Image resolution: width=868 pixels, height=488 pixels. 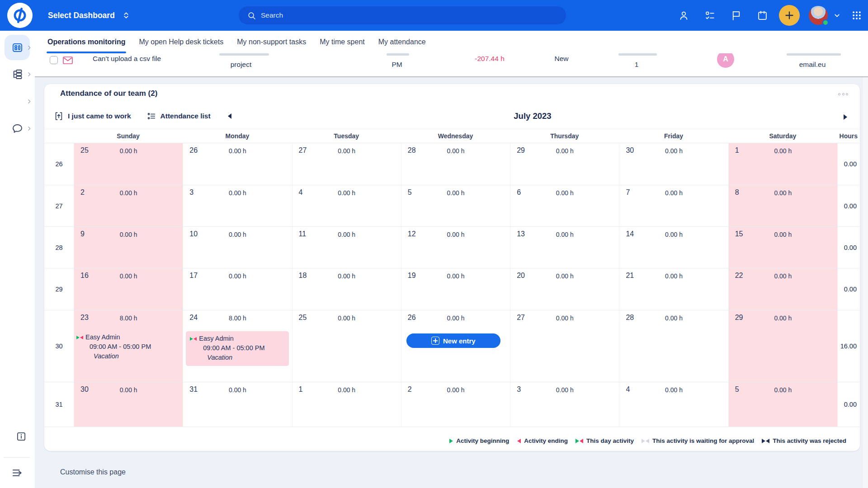 I want to click on next-month-button, so click(x=845, y=117).